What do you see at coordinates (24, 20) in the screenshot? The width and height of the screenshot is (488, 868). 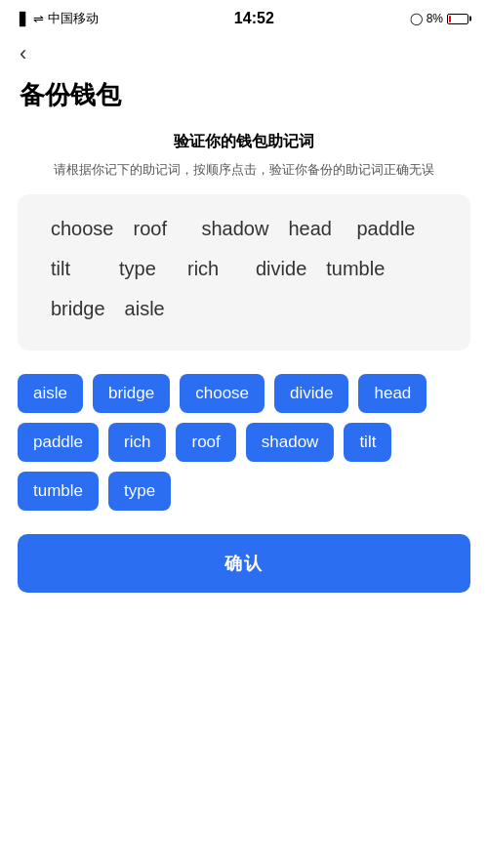 I see `signal-icon: ▋` at bounding box center [24, 20].